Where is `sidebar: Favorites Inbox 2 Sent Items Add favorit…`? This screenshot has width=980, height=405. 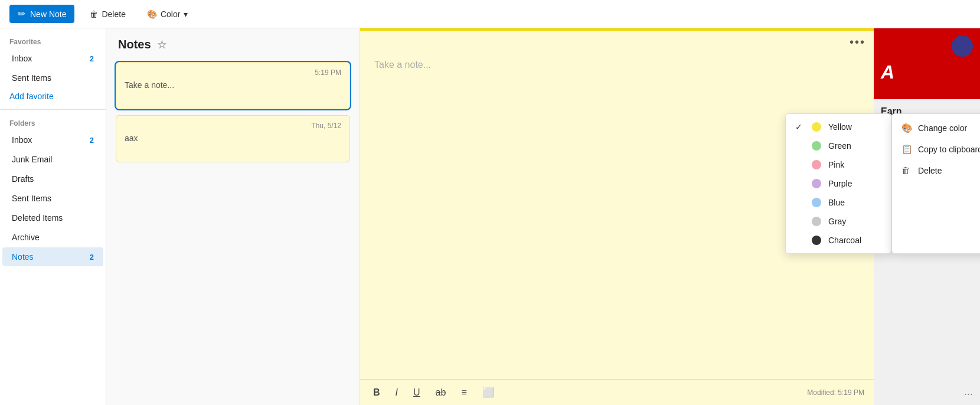 sidebar: Favorites Inbox 2 Sent Items Add favorit… is located at coordinates (53, 217).